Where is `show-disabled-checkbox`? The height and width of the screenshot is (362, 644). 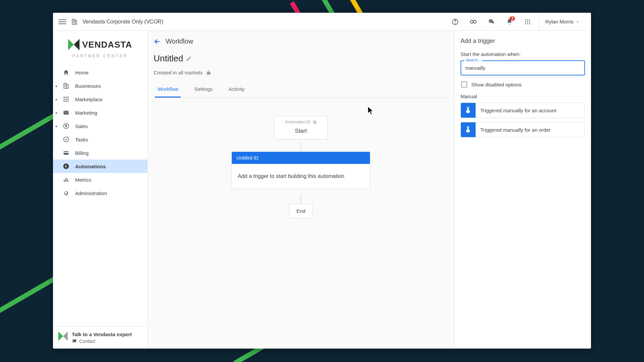
show-disabled-checkbox is located at coordinates (464, 84).